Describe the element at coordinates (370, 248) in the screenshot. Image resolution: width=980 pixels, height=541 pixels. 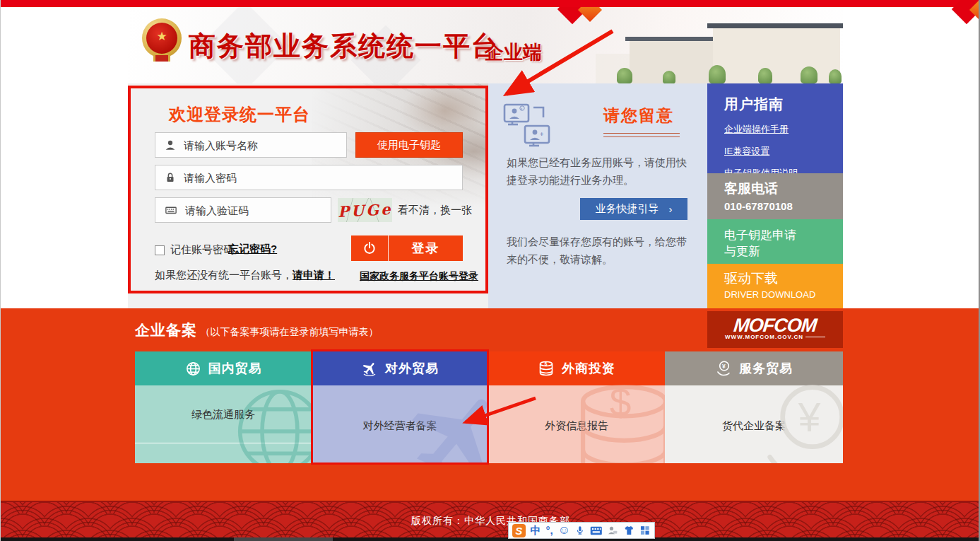
I see `power-icon` at that location.